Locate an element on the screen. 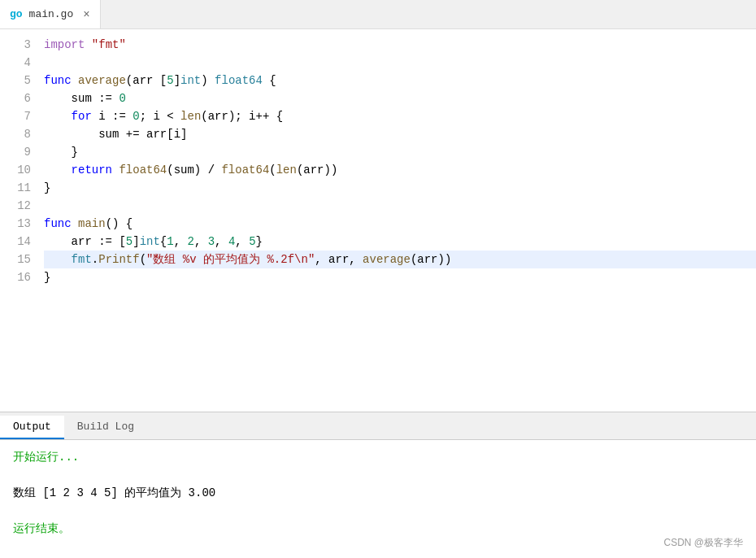 This screenshot has width=756, height=558. code-line-3: import "fmt" is located at coordinates (400, 45).